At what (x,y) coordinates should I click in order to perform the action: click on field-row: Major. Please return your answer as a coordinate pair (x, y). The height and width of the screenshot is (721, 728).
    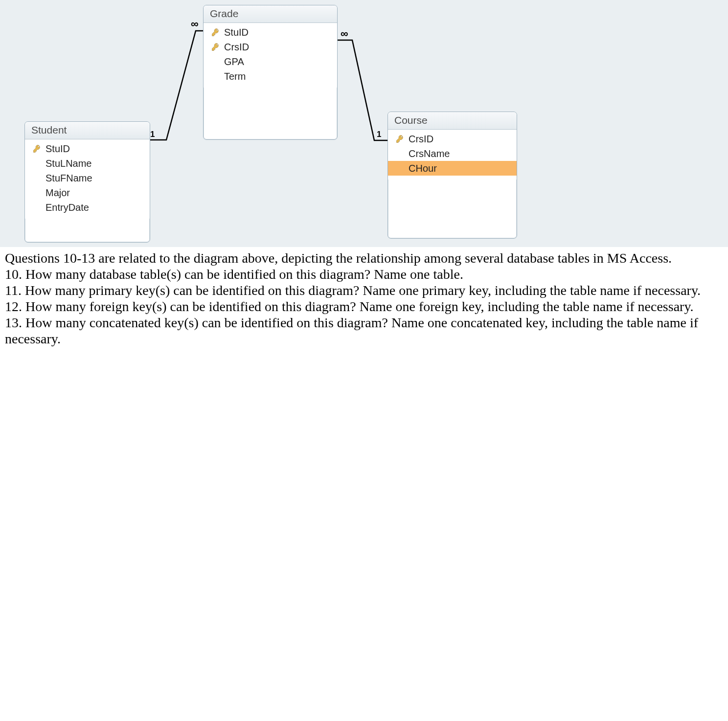
    Looking at the image, I should click on (87, 193).